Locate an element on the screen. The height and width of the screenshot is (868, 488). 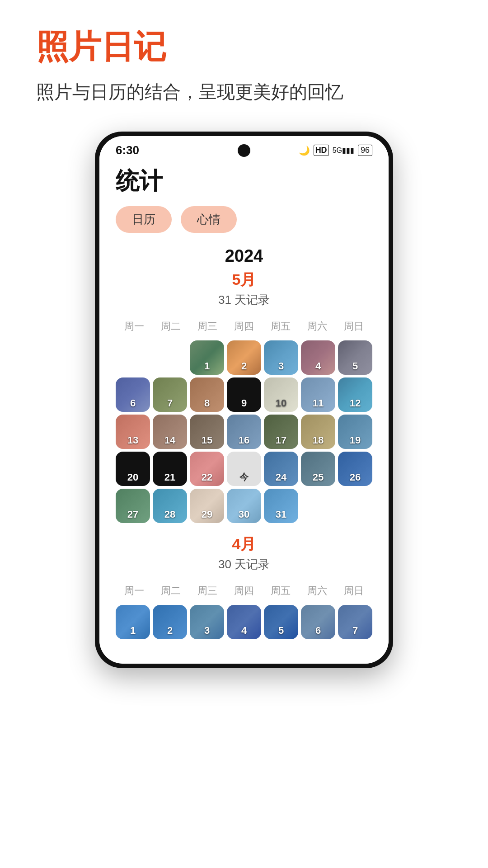
screen-title: 统计 is located at coordinates (244, 181).